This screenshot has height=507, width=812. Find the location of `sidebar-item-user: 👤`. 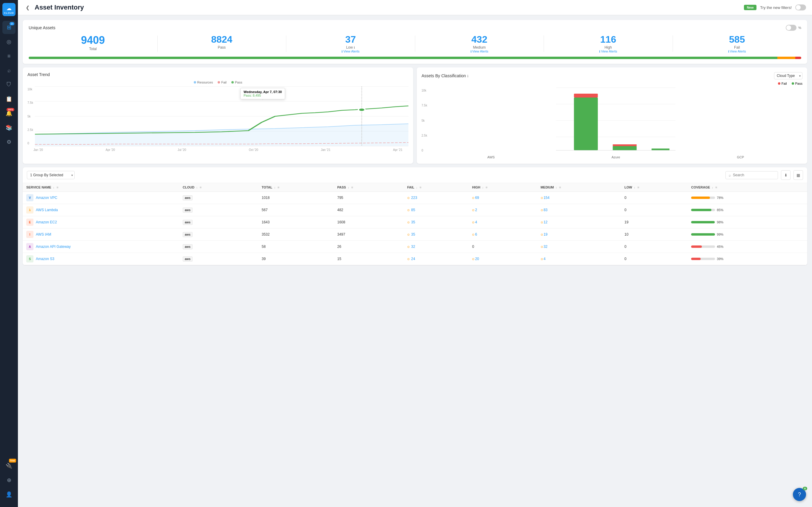

sidebar-item-user: 👤 is located at coordinates (9, 494).